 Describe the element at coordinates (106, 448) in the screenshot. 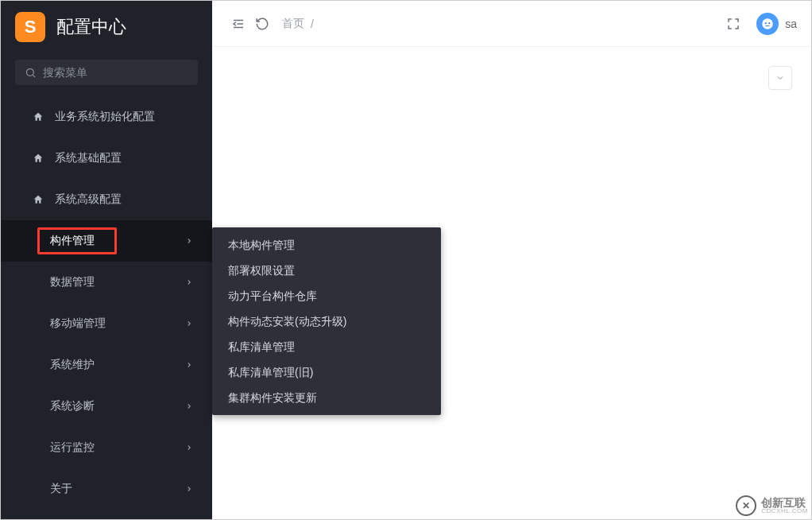

I see `nav-sub-item-monitoring: 运行监控` at that location.